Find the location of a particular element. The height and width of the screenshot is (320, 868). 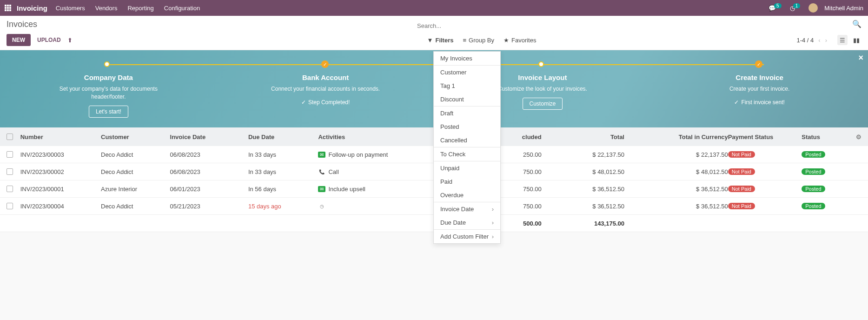

filter-customer: Customer is located at coordinates (467, 73).